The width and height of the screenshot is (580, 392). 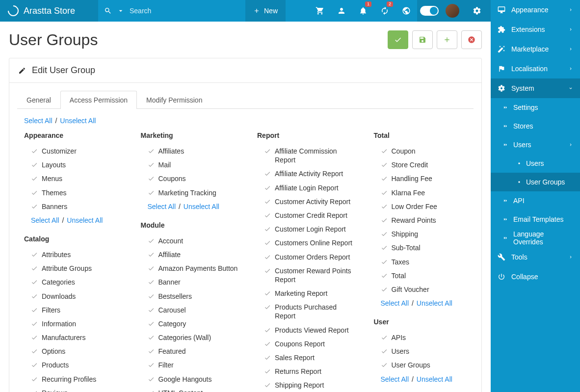 What do you see at coordinates (307, 215) in the screenshot?
I see `perm-item: Customer Credit Report` at bounding box center [307, 215].